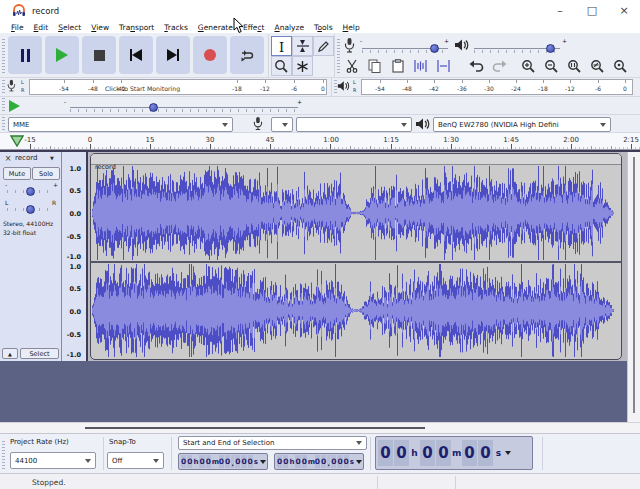  Describe the element at coordinates (620, 66) in the screenshot. I see `zoom-toggle-icon` at that location.